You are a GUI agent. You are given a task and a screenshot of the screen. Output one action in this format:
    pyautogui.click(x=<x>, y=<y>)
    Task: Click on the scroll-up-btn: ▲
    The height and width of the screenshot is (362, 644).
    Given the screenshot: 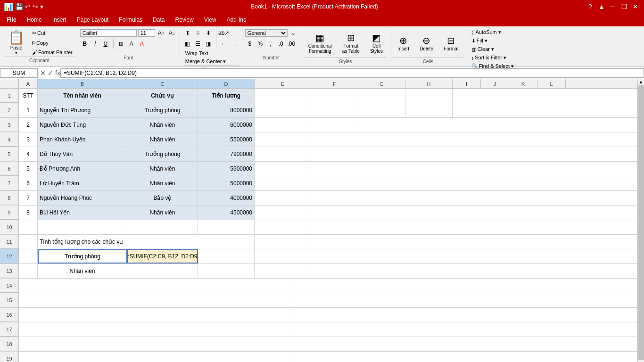 What is the action you would take?
    pyautogui.click(x=641, y=82)
    